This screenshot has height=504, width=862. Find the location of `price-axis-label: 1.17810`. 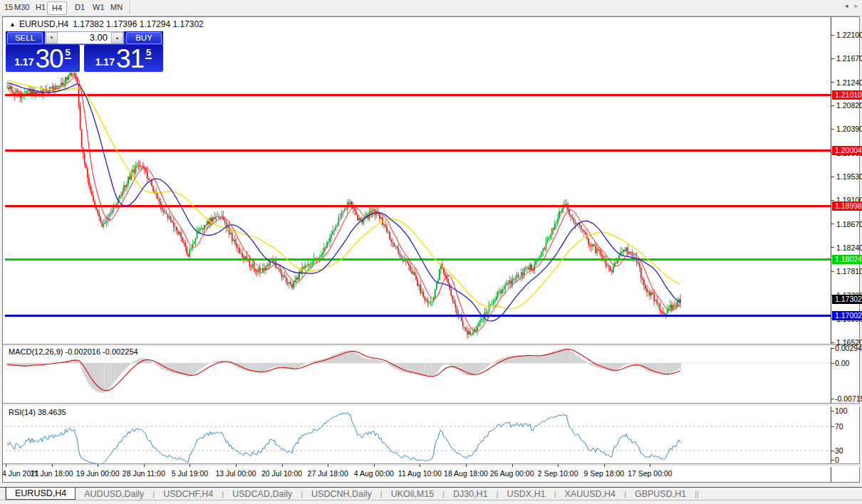

price-axis-label: 1.17810 is located at coordinates (849, 271).